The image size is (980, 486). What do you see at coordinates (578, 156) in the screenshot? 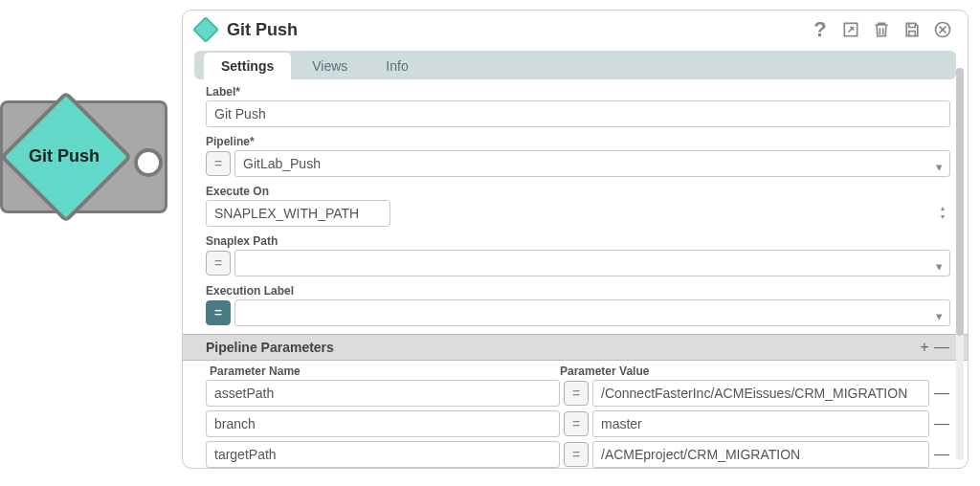
I see `field-pipeline: Pipeline* = ▾` at bounding box center [578, 156].